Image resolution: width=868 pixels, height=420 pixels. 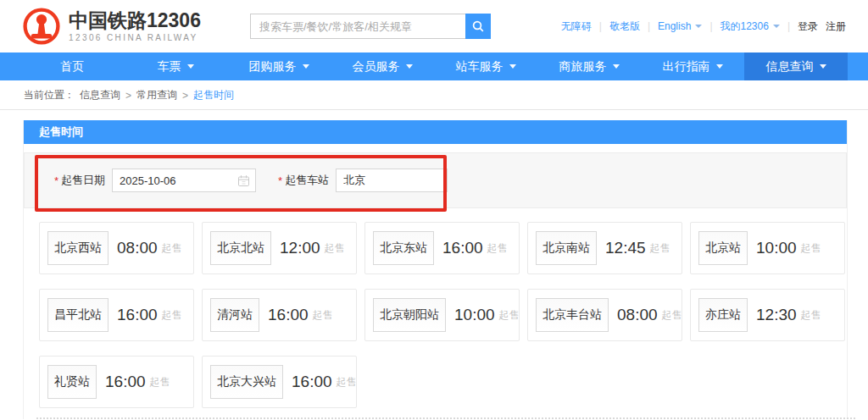 What do you see at coordinates (693, 66) in the screenshot?
I see `nav-item-travel-guide: 出行指南` at bounding box center [693, 66].